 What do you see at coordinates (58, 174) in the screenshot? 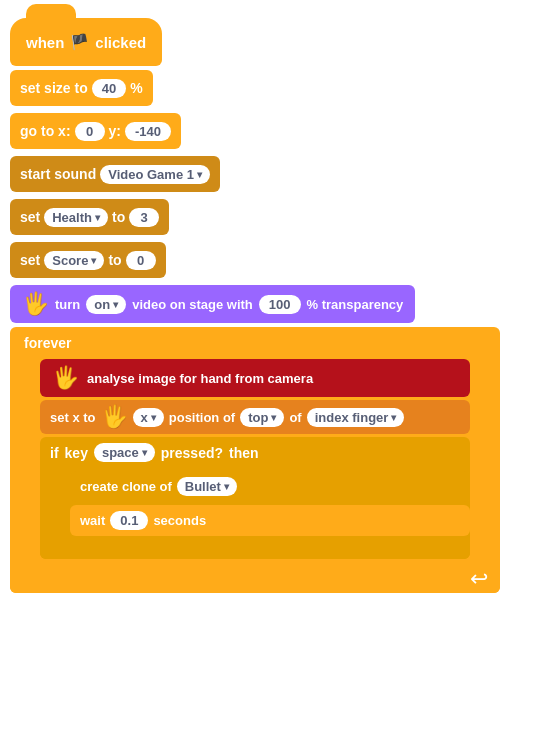
I see `start-sound-label: start sound` at bounding box center [58, 174].